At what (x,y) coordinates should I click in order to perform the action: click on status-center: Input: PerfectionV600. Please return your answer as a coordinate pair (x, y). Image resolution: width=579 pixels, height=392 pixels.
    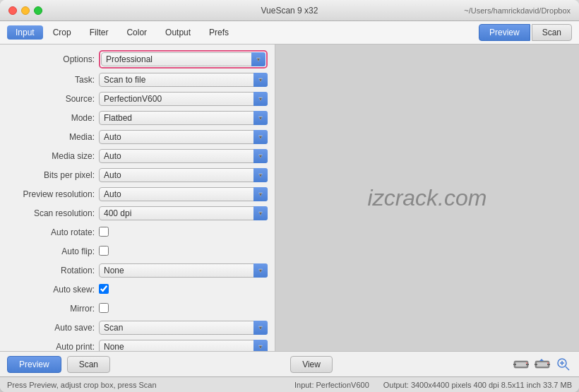
    Looking at the image, I should click on (332, 385).